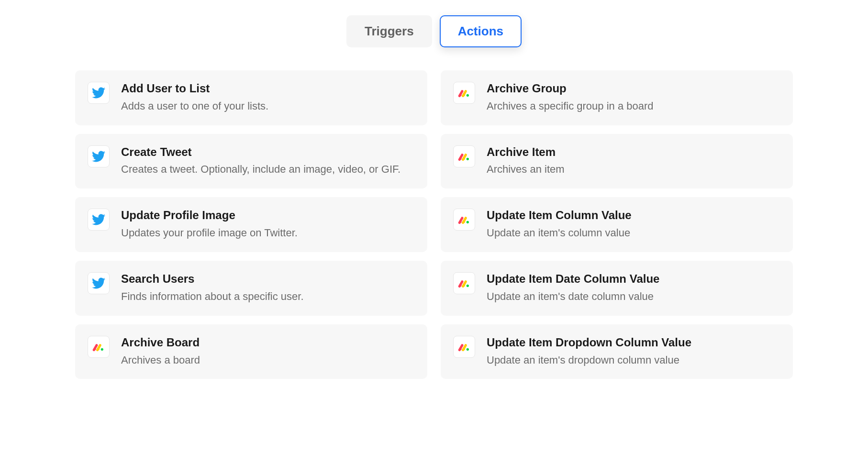  What do you see at coordinates (268, 233) in the screenshot?
I see `card-description: Updates your profile image on Twitter.` at bounding box center [268, 233].